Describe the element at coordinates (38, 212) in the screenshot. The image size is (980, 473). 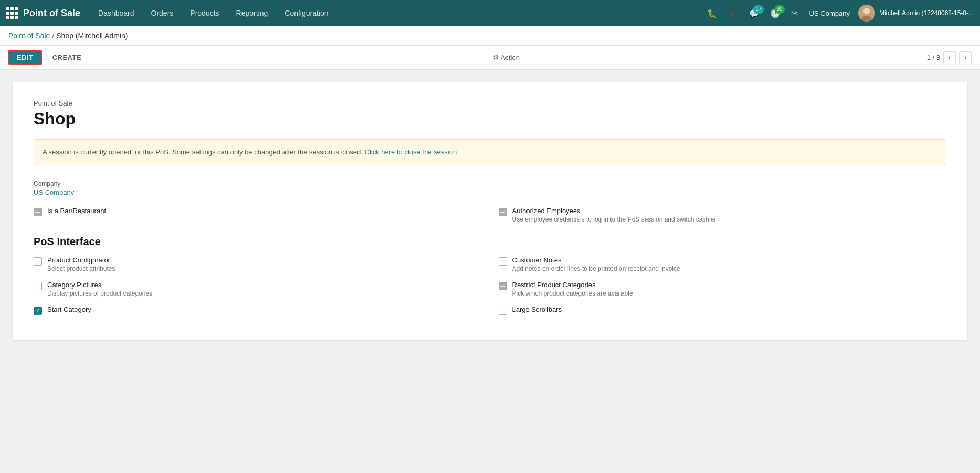
I see `is-bar-restaurant-checkbox` at that location.